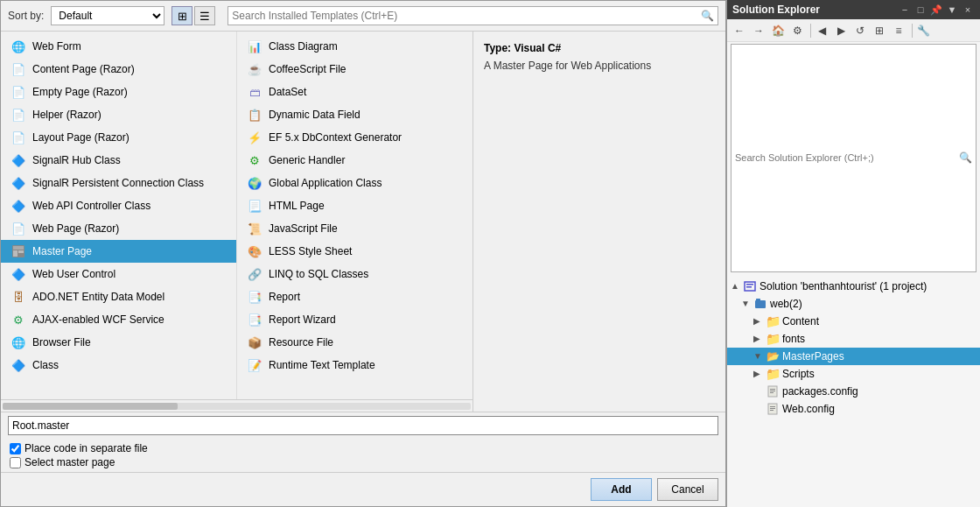  I want to click on list-item: 🔗 LINQ to SQL Classes, so click(355, 274).